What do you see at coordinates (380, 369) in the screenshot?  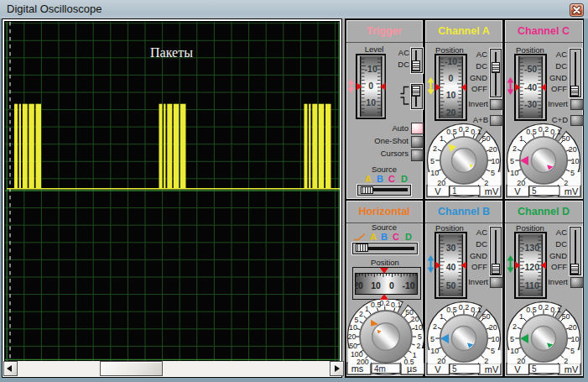 I see `svg-text: 4m` at bounding box center [380, 369].